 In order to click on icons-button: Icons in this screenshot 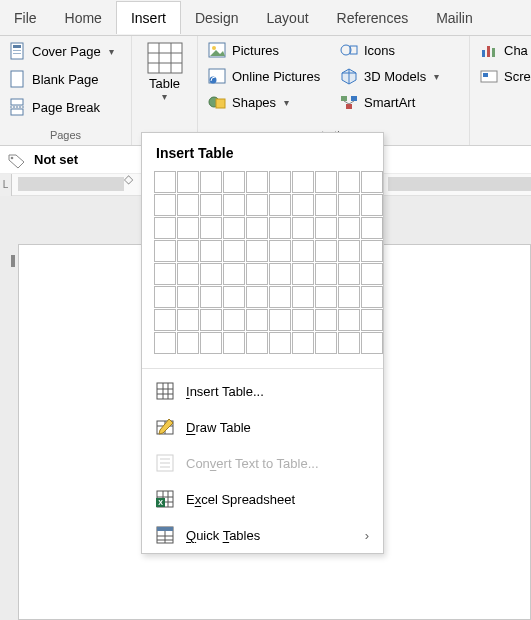, I will do `click(368, 50)`.